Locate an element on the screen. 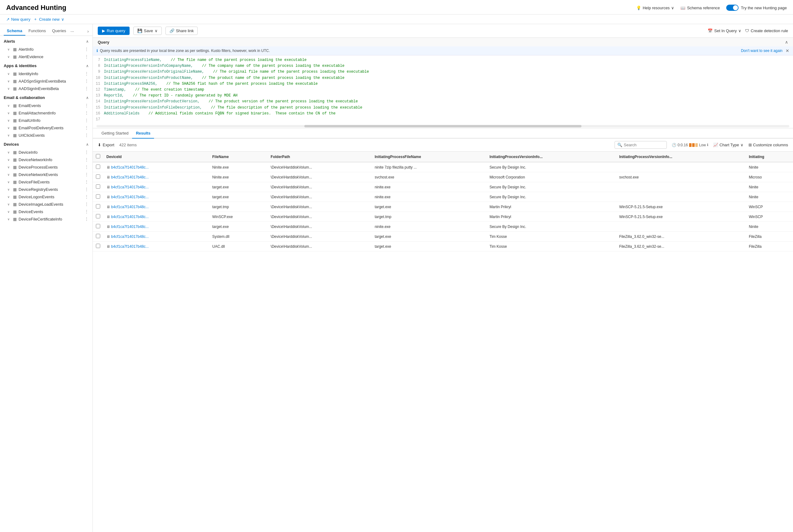  results-search: 🔍 is located at coordinates (641, 145).